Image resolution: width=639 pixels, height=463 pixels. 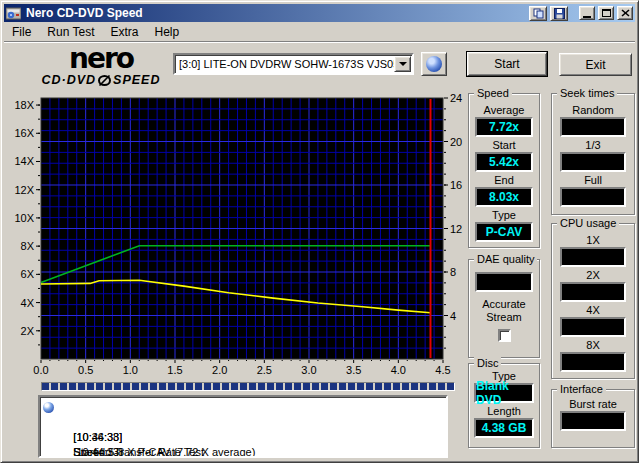 What do you see at coordinates (592, 346) in the screenshot?
I see `cpu-8x-label: 8X` at bounding box center [592, 346].